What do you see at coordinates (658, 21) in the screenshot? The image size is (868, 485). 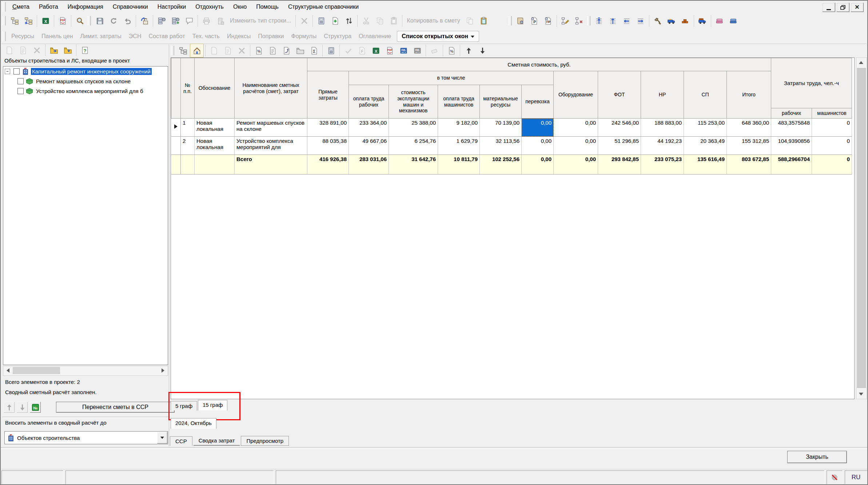 I see `hammer-icon` at bounding box center [658, 21].